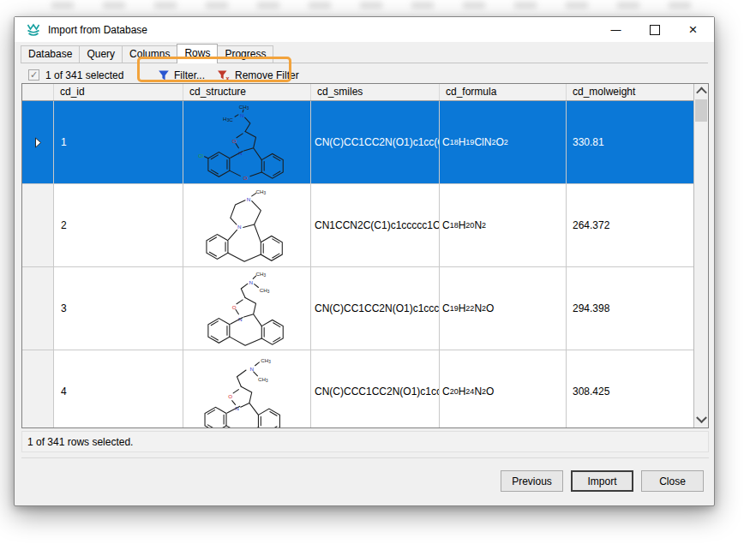 This screenshot has height=544, width=756. What do you see at coordinates (118, 389) in the screenshot?
I see `cell-cd-id: 4` at bounding box center [118, 389].